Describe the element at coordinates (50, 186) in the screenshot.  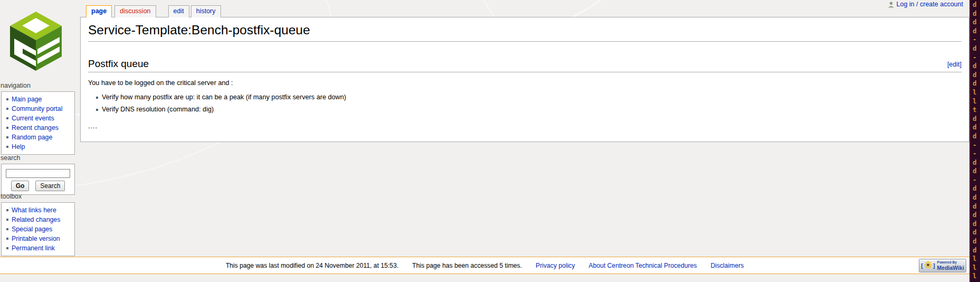
I see `search-button: Search` at that location.